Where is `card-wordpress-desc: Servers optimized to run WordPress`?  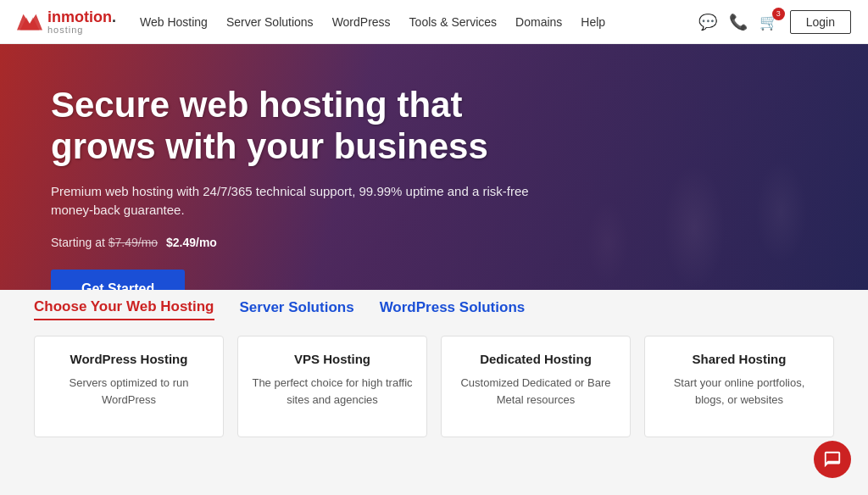 card-wordpress-desc: Servers optimized to run WordPress is located at coordinates (129, 392).